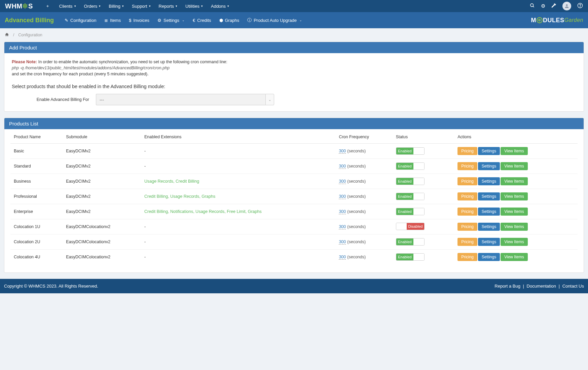 The image size is (588, 370). What do you see at coordinates (294, 48) in the screenshot?
I see `add-product-heading: Add Product` at bounding box center [294, 48].